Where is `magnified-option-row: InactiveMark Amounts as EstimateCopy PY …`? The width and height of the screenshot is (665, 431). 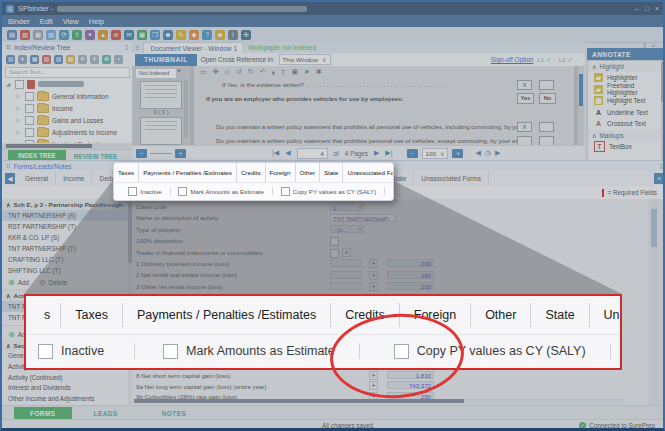 magnified-option-row: InactiveMark Amounts as EstimateCopy PY … is located at coordinates (323, 351).